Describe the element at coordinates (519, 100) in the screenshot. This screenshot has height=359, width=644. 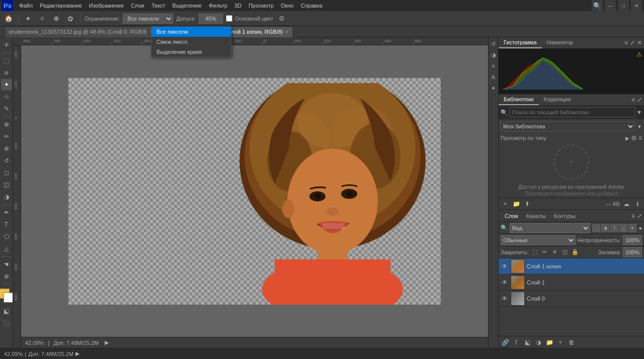
I see `tab-libraries: Библиотеки` at that location.